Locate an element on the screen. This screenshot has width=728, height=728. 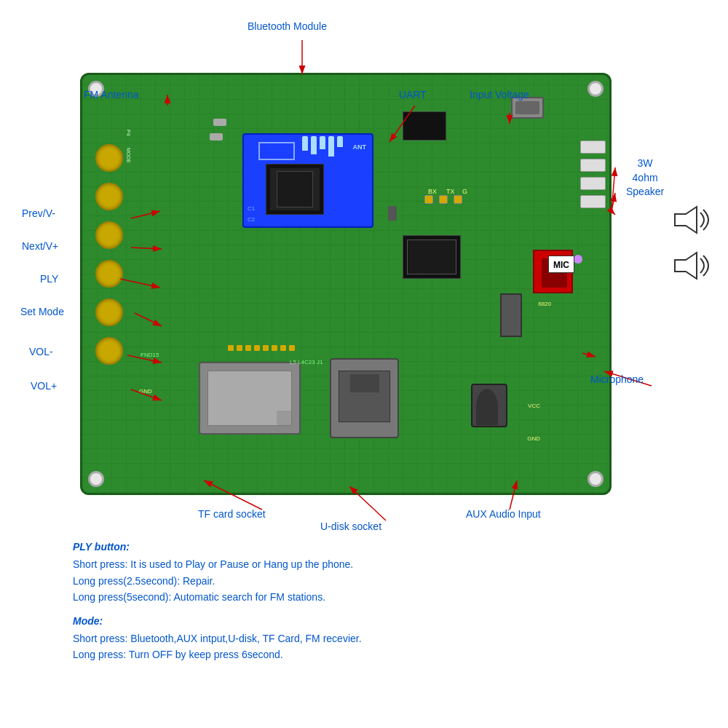
usb-slot is located at coordinates (364, 398).